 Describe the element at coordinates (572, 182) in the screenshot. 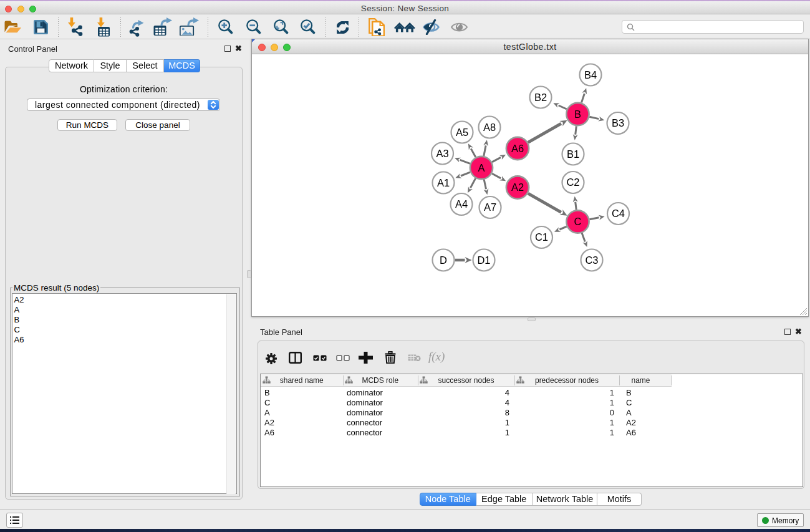

I see `svg-text: C2` at that location.